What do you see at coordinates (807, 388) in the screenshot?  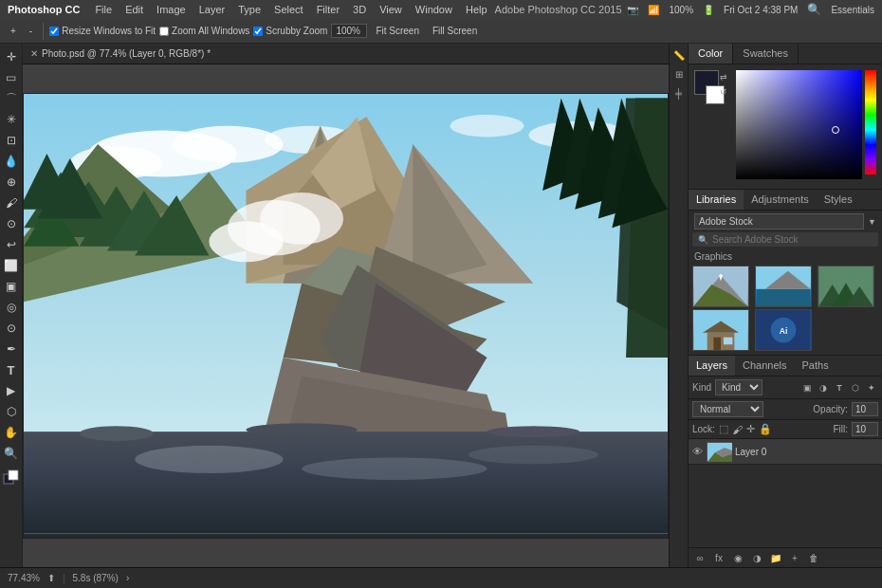 I see `pixel-filter-icon: ▣` at bounding box center [807, 388].